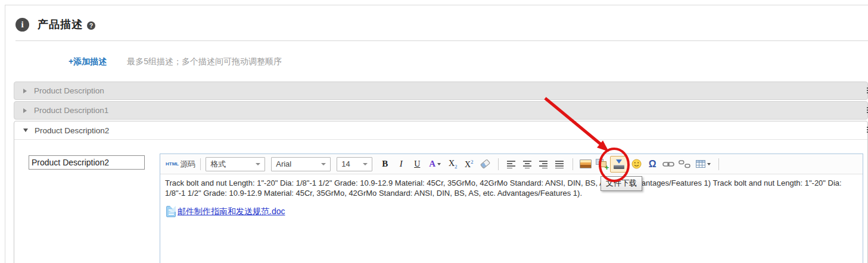 The image size is (868, 263). What do you see at coordinates (543, 164) in the screenshot?
I see `align-right-button` at bounding box center [543, 164].